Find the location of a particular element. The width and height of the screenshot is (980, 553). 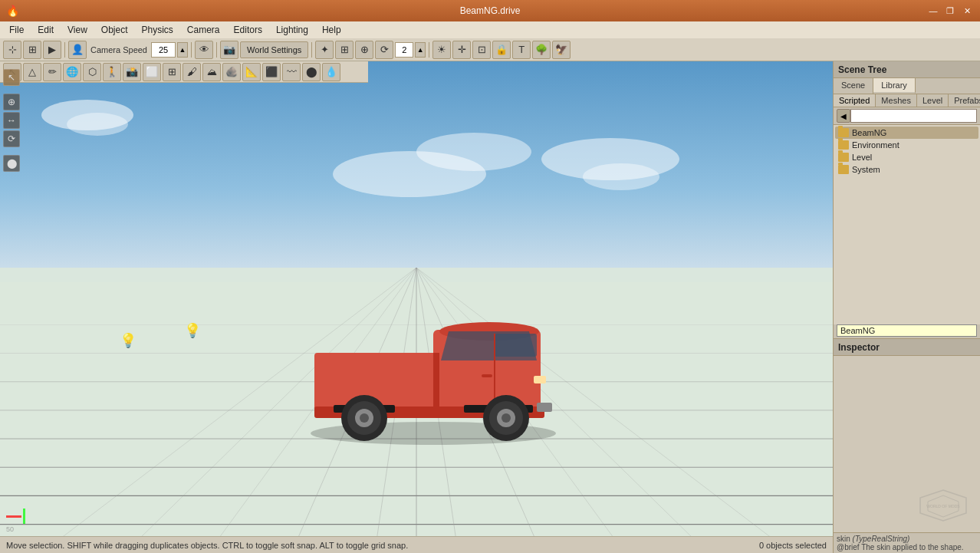

lib-tab-level: Level is located at coordinates (932, 100).